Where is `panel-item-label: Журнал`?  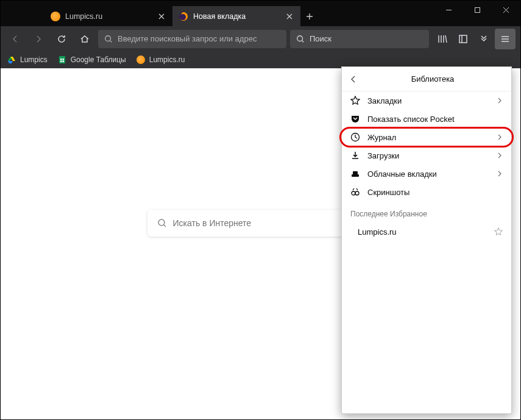
panel-item-label: Журнал is located at coordinates (428, 138).